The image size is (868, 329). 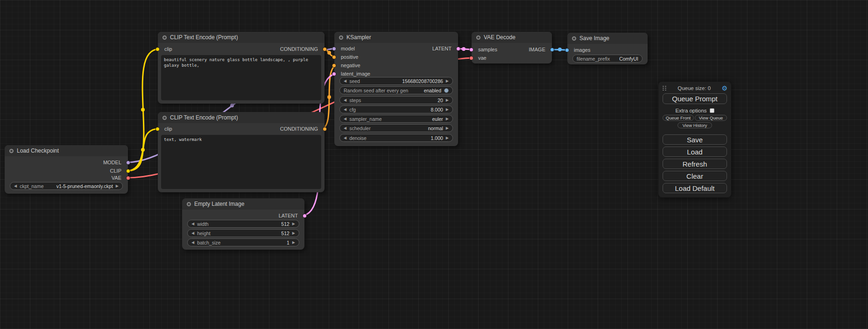 What do you see at coordinates (437, 119) in the screenshot?
I see `widget-value: euler` at bounding box center [437, 119].